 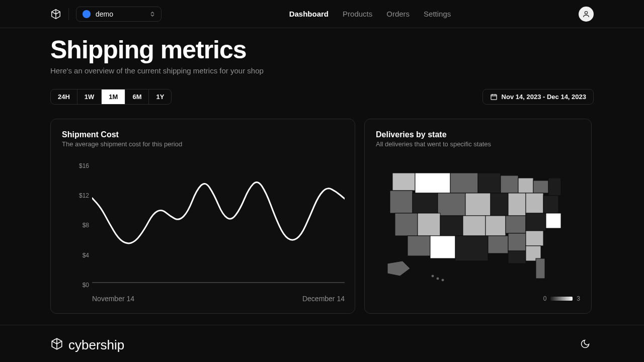 What do you see at coordinates (90, 97) in the screenshot?
I see `range-1w: 1W` at bounding box center [90, 97].